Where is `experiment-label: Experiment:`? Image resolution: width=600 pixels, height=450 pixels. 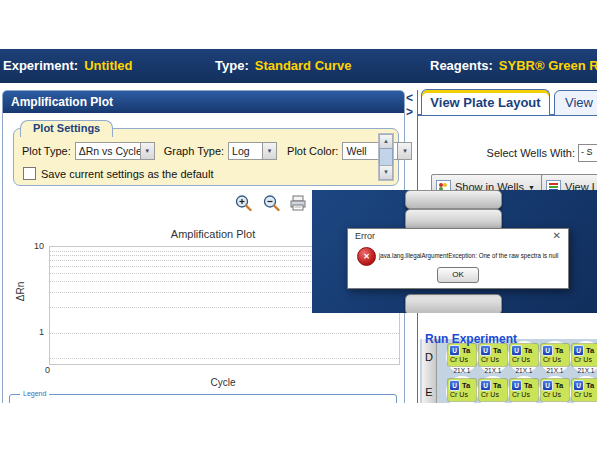
experiment-label: Experiment: is located at coordinates (40, 66).